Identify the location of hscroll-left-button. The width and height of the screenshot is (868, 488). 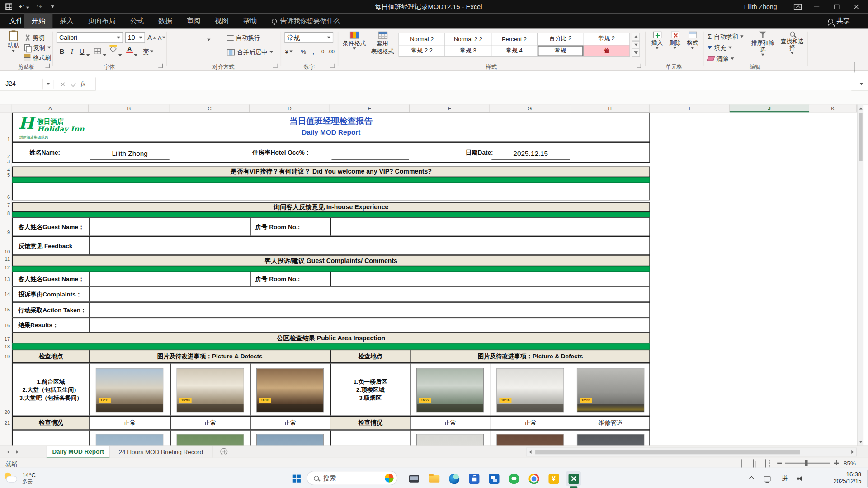
(530, 452).